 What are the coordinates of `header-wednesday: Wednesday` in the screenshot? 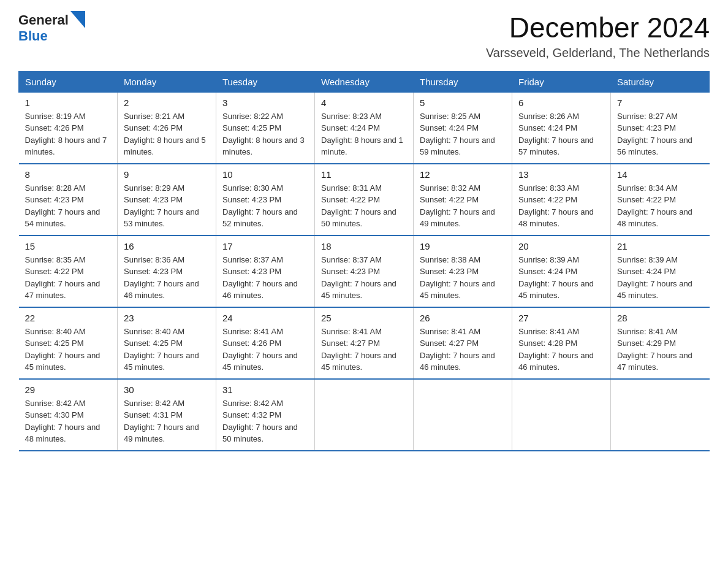 It's located at (364, 82).